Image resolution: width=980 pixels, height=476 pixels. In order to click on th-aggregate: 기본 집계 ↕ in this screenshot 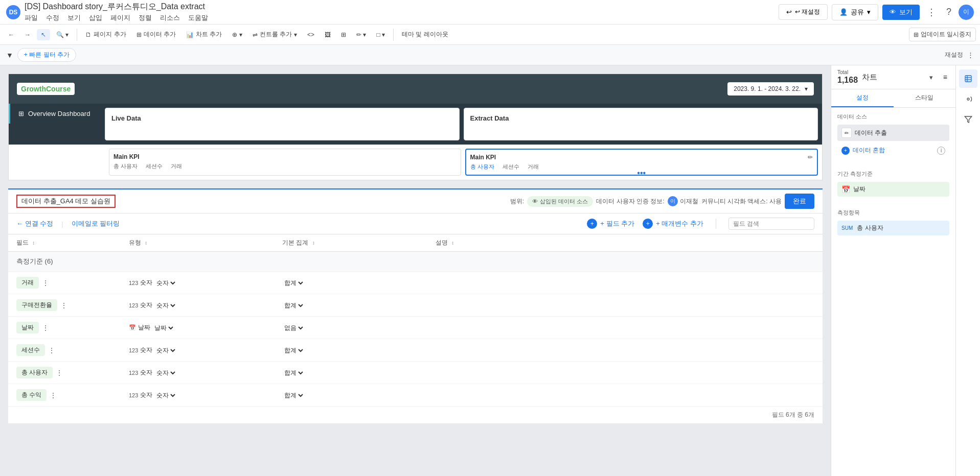, I will do `click(351, 243)`.